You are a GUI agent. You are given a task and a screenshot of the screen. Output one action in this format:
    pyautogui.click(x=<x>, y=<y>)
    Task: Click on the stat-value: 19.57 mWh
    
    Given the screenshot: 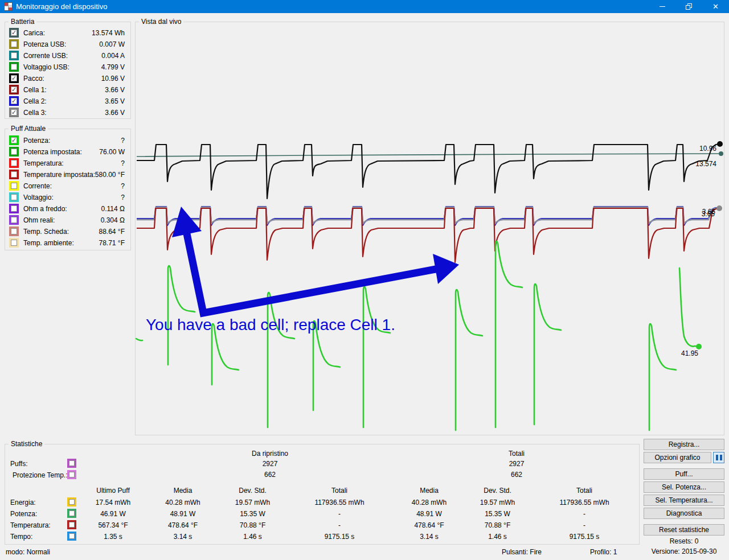 What is the action you would take?
    pyautogui.click(x=253, y=503)
    